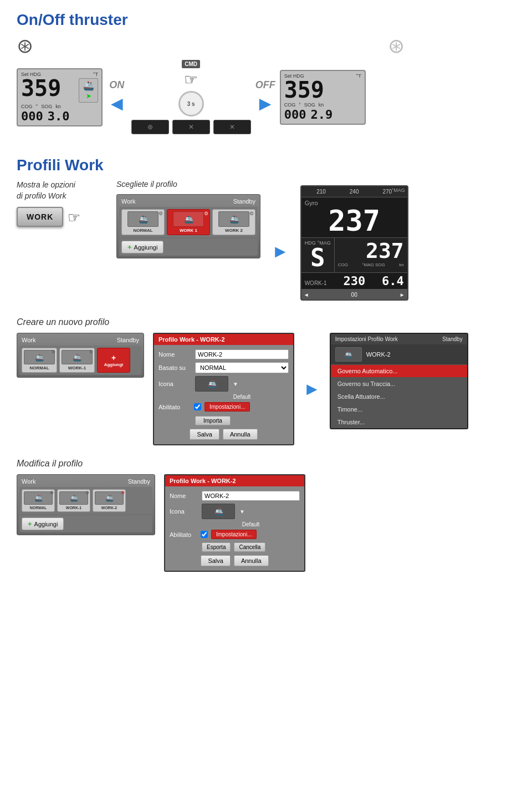  What do you see at coordinates (242, 397) in the screenshot?
I see `default-label: Default` at bounding box center [242, 397].